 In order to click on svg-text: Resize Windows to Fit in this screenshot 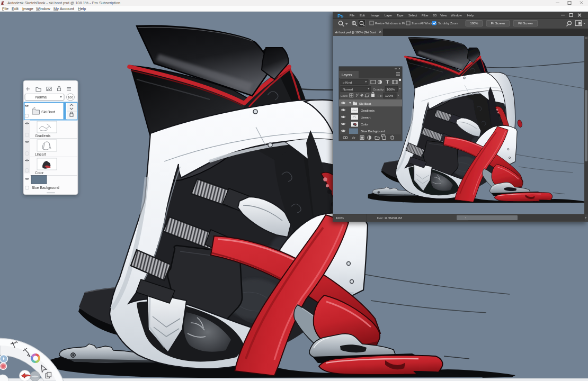, I will do `click(390, 23)`.